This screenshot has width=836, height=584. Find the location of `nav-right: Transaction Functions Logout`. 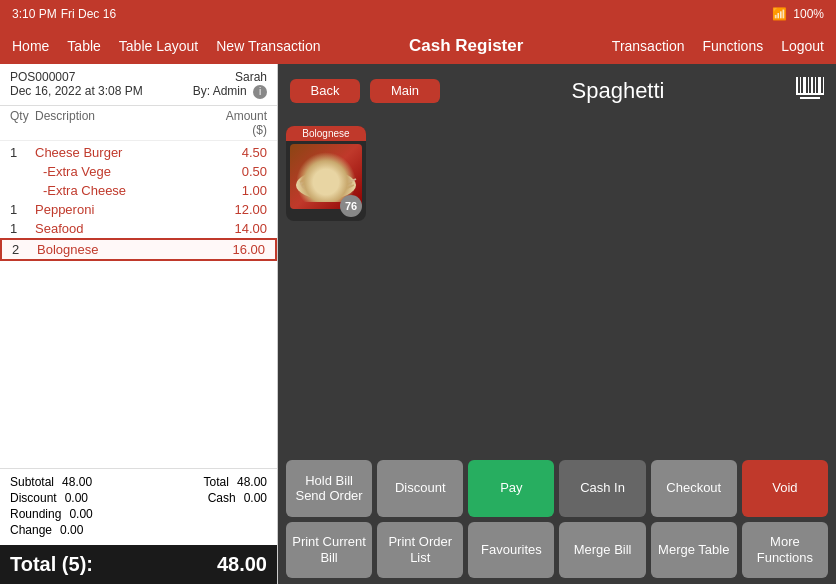

nav-right: Transaction Functions Logout is located at coordinates (718, 46).